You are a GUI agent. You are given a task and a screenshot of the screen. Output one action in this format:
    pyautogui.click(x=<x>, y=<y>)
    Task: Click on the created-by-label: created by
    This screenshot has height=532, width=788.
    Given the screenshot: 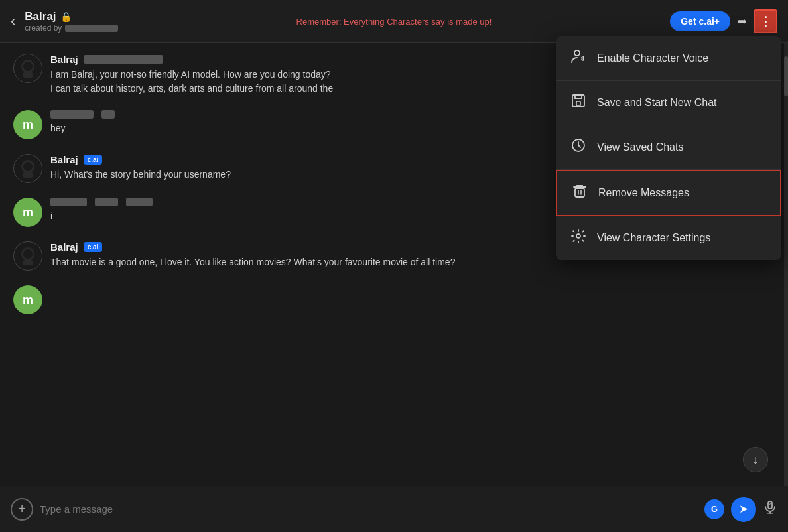 What is the action you would take?
    pyautogui.click(x=43, y=28)
    